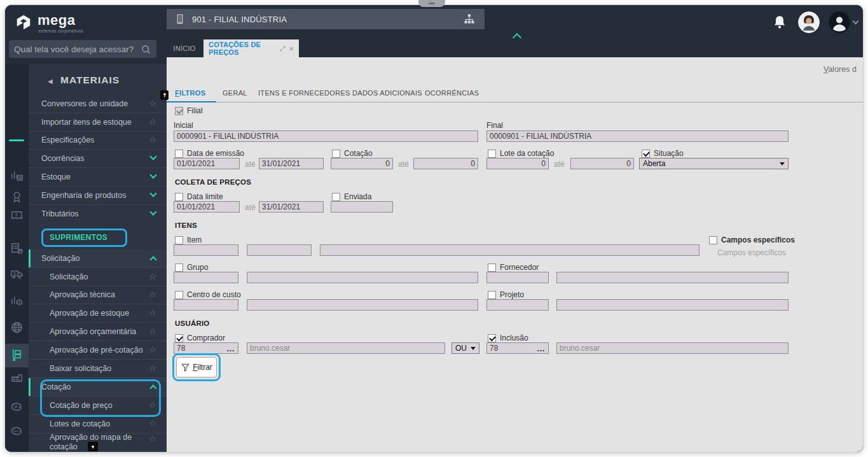 The image size is (868, 457). What do you see at coordinates (188, 240) in the screenshot?
I see `item-checkbox-row: Item` at bounding box center [188, 240].